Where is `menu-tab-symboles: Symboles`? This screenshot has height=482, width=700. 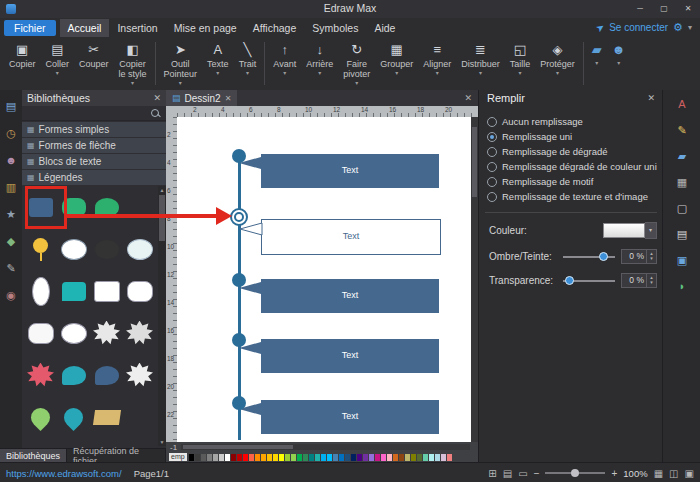
menu-tab-symboles: Symboles is located at coordinates (335, 28).